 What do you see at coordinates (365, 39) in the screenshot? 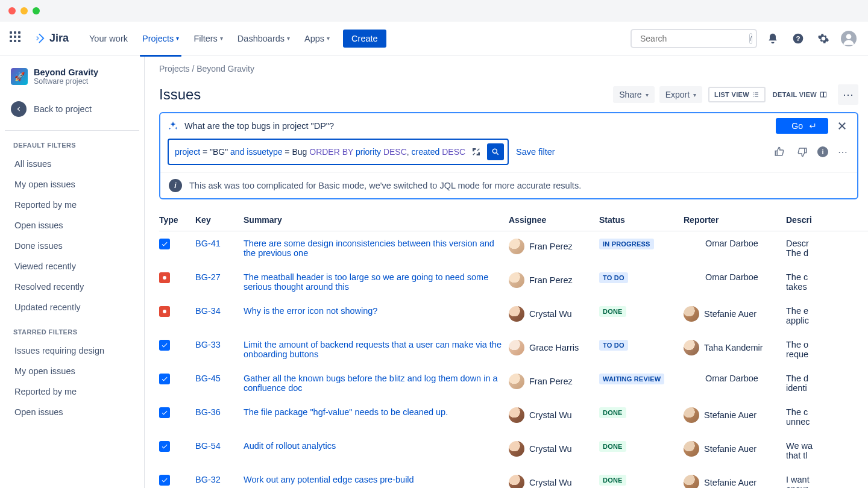
I see `create-button: Create` at bounding box center [365, 39].